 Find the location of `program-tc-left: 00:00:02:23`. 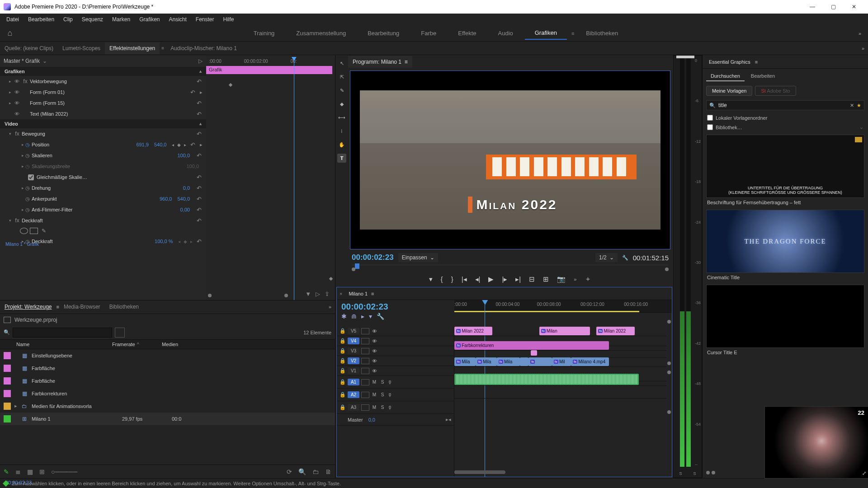

program-tc-left: 00:00:02:23 is located at coordinates (373, 258).